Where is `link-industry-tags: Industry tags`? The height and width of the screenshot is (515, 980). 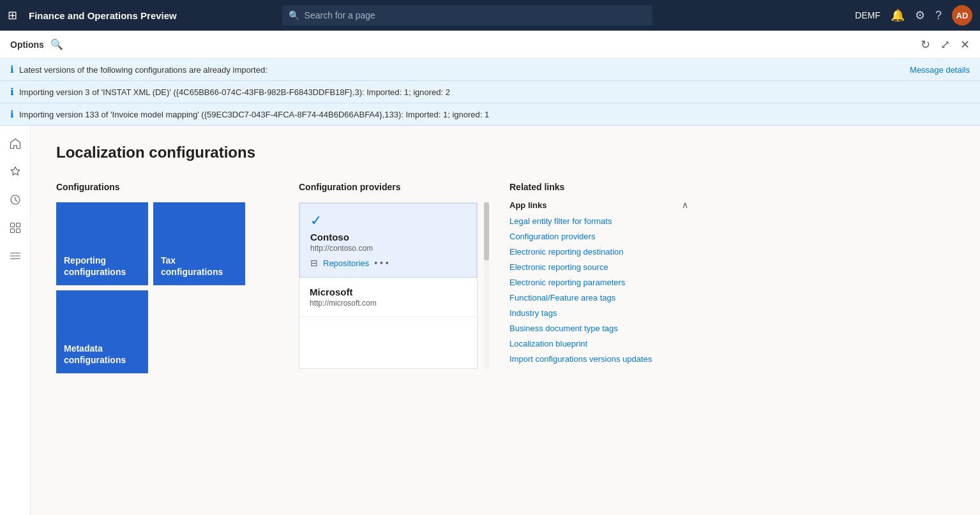
link-industry-tags: Industry tags is located at coordinates (533, 313).